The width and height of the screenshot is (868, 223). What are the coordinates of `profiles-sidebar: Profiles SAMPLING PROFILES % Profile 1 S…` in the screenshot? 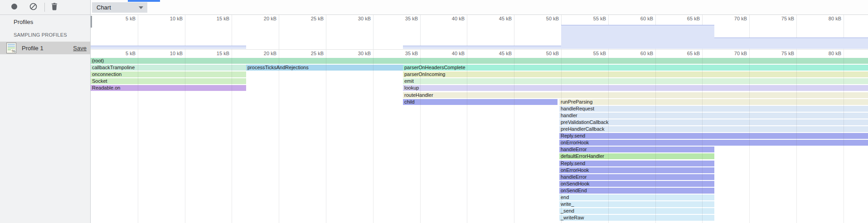 It's located at (45, 111).